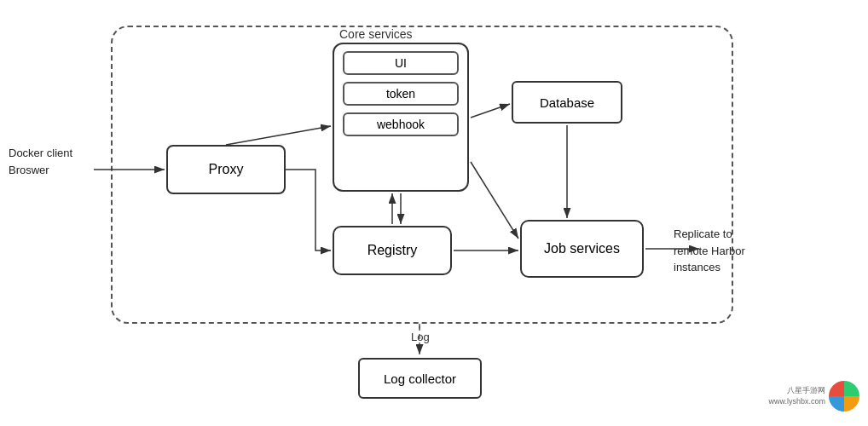 The height and width of the screenshot is (426, 868). What do you see at coordinates (401, 124) in the screenshot?
I see `webhook-service: webhook` at bounding box center [401, 124].